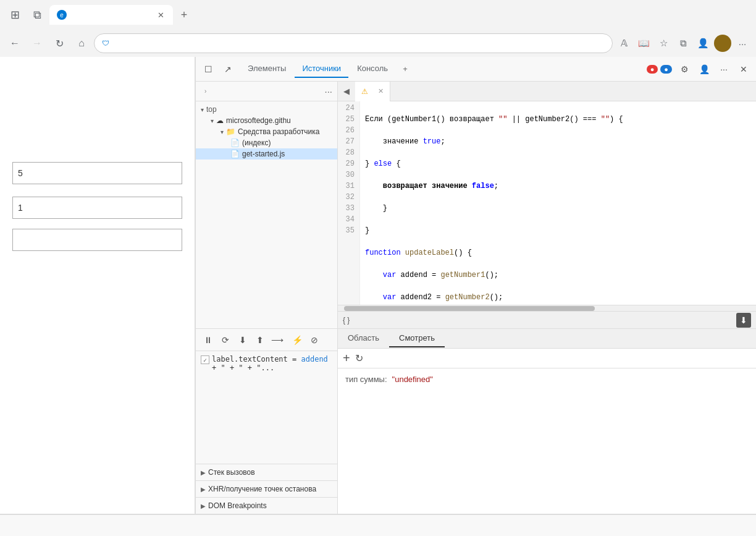  Describe the element at coordinates (547, 91) in the screenshot. I see `editor-tabs: ◀ ⚠ ✕` at that location.